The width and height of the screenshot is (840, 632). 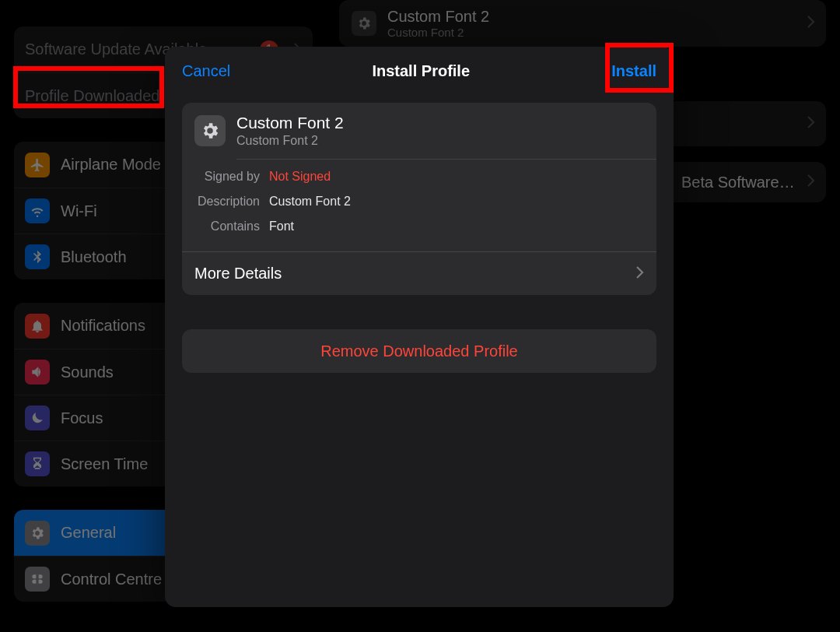 I want to click on more-details-label: More Details, so click(x=238, y=274).